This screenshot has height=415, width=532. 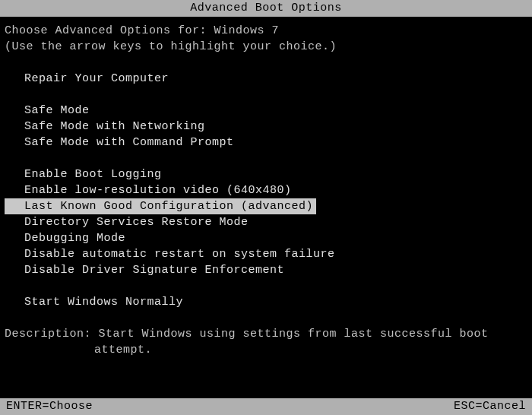 What do you see at coordinates (52, 334) in the screenshot?
I see `description-label: Description:` at bounding box center [52, 334].